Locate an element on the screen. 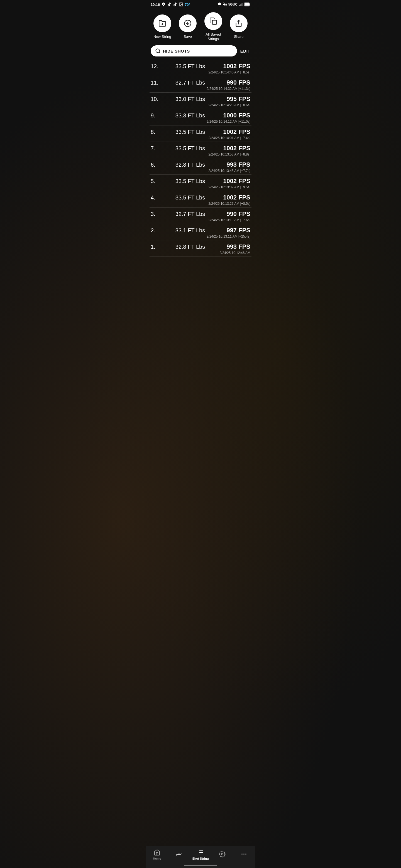 The image size is (401, 868). shot-item: 3. 32.7 FT Lbs 990 FPS 2/24/25 10:13:19 … is located at coordinates (200, 216).